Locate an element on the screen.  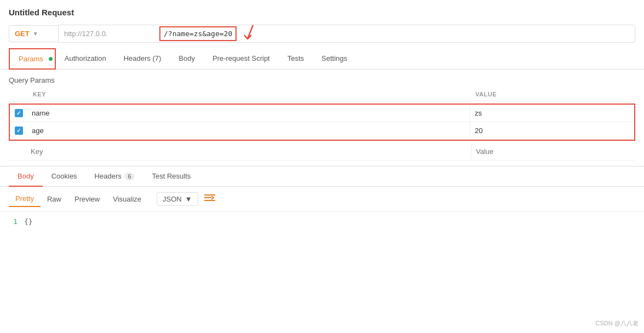
method-select: GET ▼ is located at coordinates (33, 34).